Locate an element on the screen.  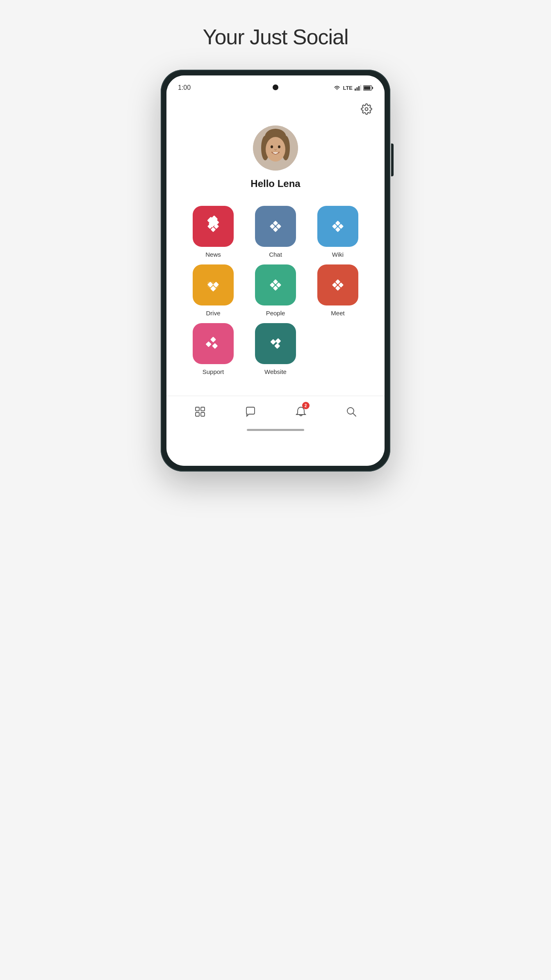
app-item-website: Website is located at coordinates (276, 349).